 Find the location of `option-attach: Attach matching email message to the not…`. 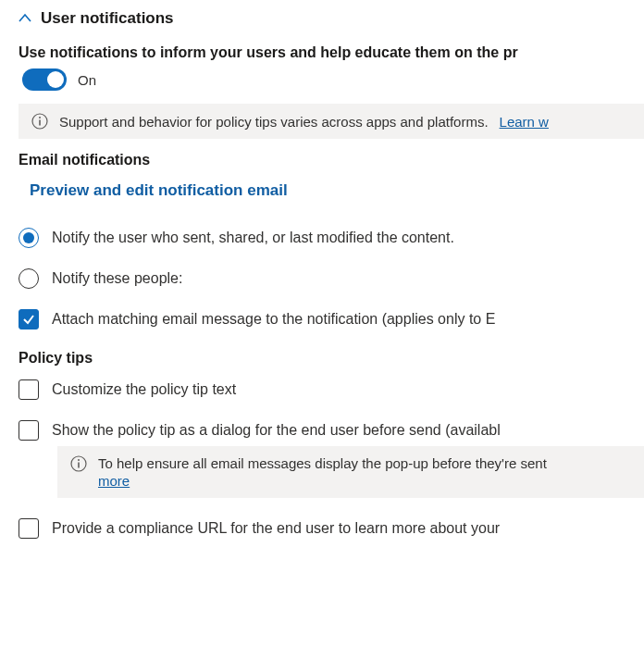

option-attach: Attach matching email message to the not… is located at coordinates (331, 319).